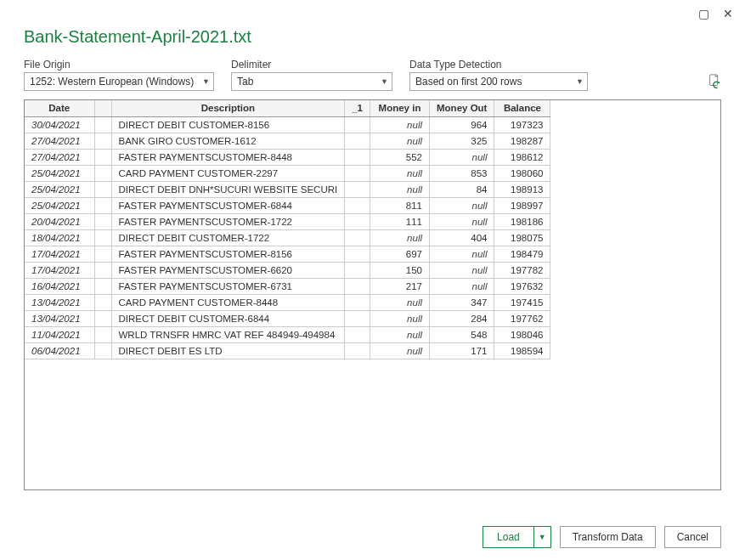 Image resolution: width=745 pixels, height=560 pixels. Describe the element at coordinates (287, 189) in the screenshot. I see `table-row: 25/04/2021DIRECT DEBIT DNH*SUCURI WEBSIT…` at that location.